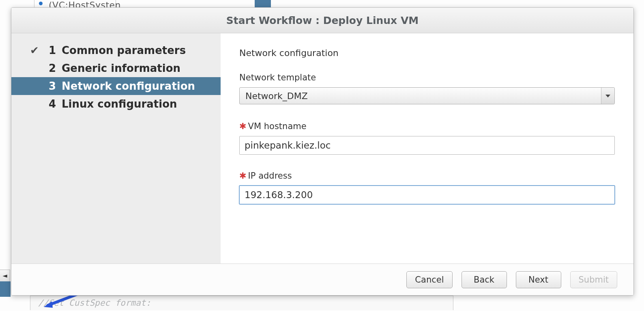 The height and width of the screenshot is (311, 644). What do you see at coordinates (34, 50) in the screenshot?
I see `check-icon: ✔` at bounding box center [34, 50].